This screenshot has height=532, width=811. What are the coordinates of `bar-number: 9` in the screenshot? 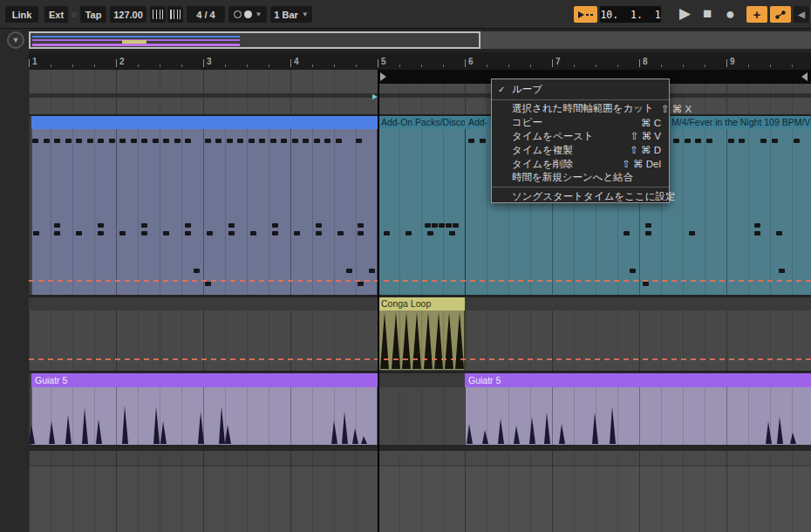 It's located at (733, 61).